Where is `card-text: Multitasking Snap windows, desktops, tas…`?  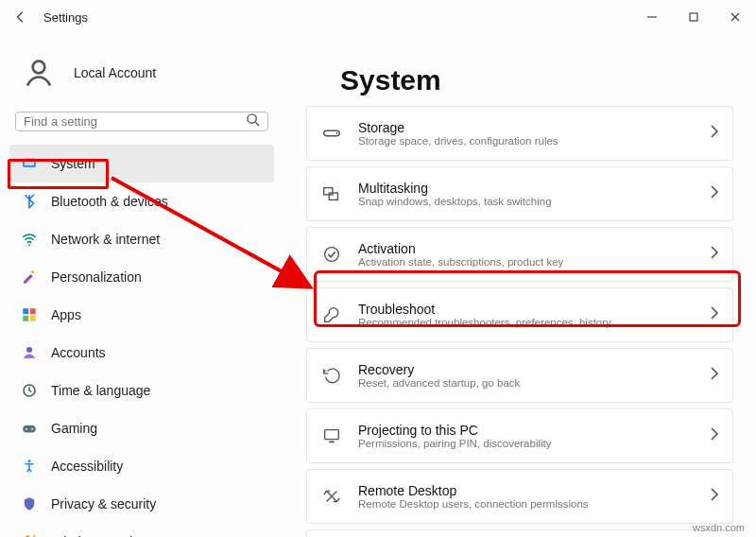 card-text: Multitasking Snap windows, desktops, tas… is located at coordinates (526, 194).